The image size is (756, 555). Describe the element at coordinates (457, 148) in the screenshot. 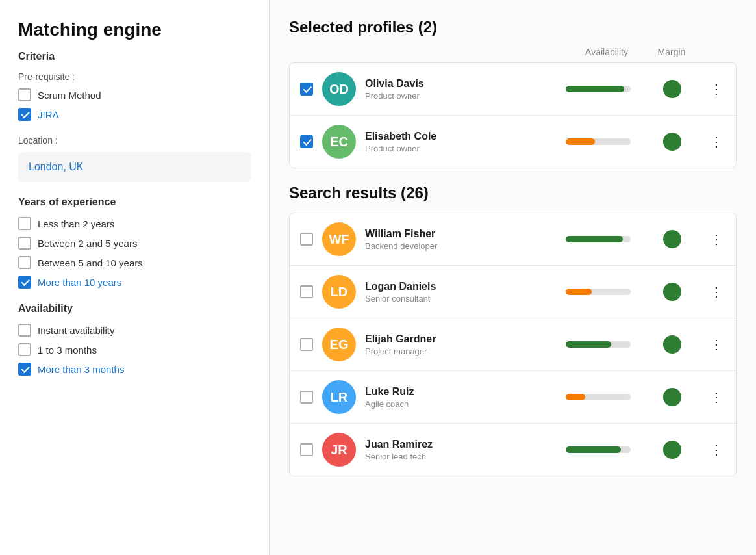

I see `profile-role: Product owner` at that location.